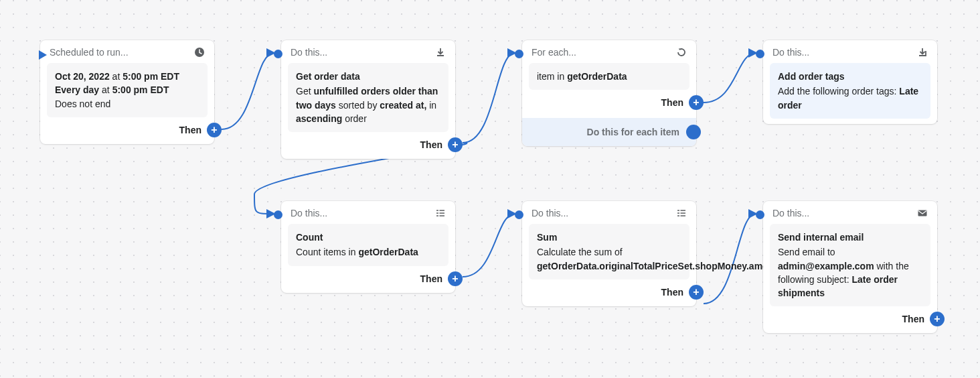 The image size is (980, 378). What do you see at coordinates (609, 76) in the screenshot?
I see `node-body: item in getOrderData` at bounding box center [609, 76].